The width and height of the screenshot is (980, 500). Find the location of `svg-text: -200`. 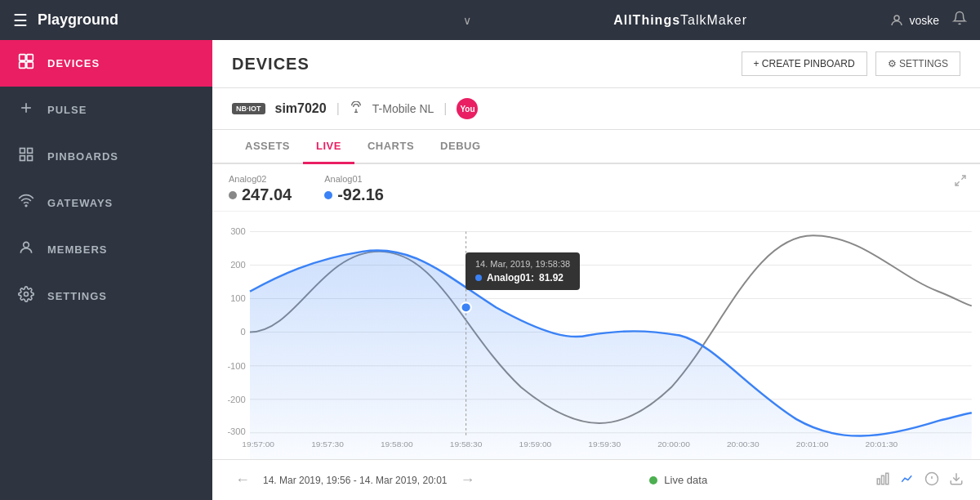

svg-text: -200 is located at coordinates (236, 400).